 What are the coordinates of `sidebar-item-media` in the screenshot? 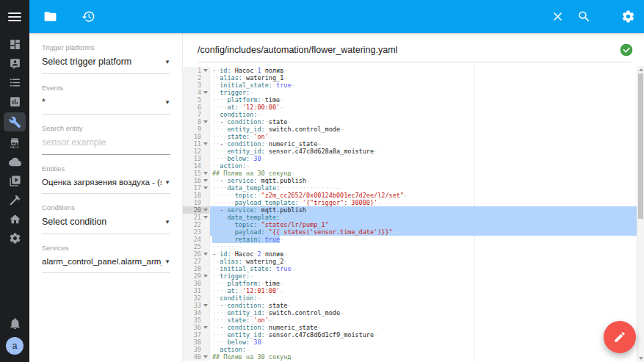 It's located at (15, 181).